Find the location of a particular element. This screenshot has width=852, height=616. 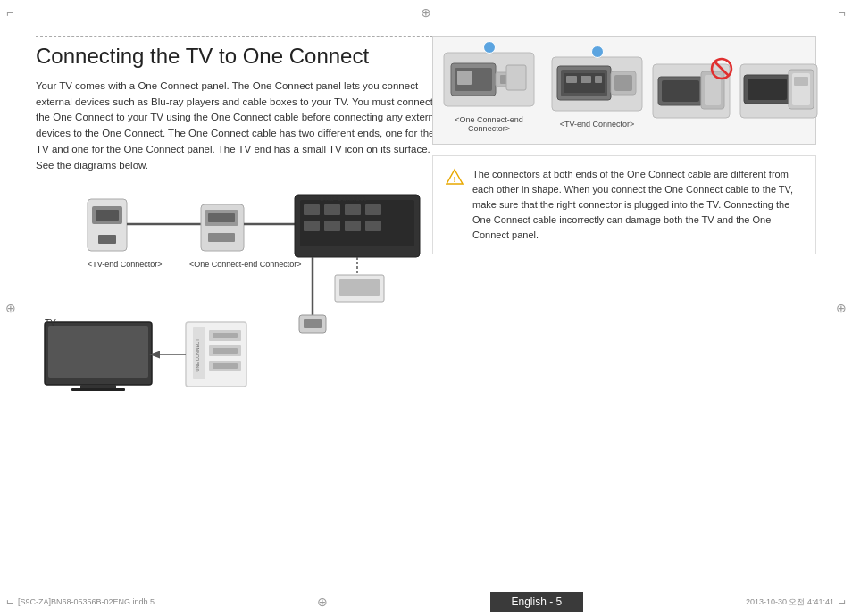

corner-mark-tl: ⌐ is located at coordinates (10, 10).